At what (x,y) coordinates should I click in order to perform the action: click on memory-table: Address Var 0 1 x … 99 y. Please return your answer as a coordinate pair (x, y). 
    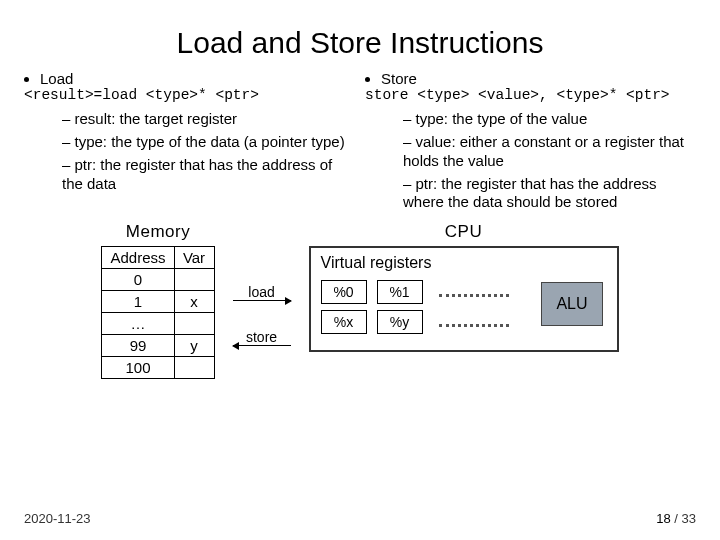
    Looking at the image, I should click on (158, 312).